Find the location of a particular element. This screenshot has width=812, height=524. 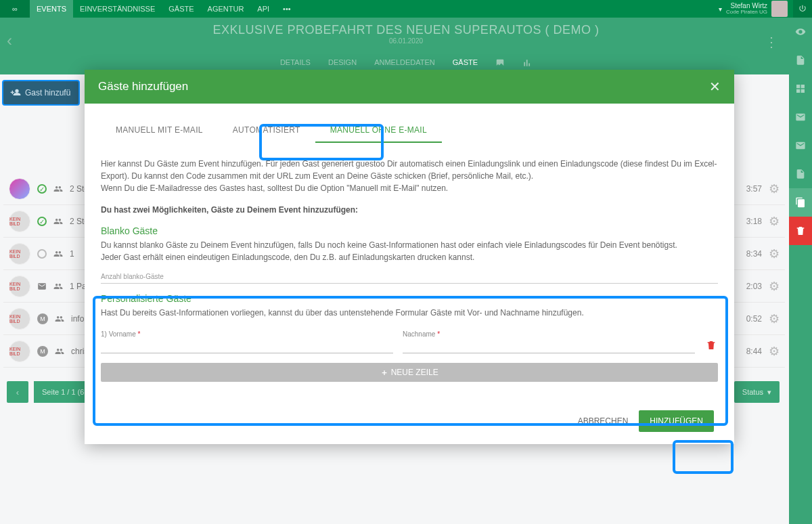

firstname-field: 1) Vorname * is located at coordinates (247, 341).